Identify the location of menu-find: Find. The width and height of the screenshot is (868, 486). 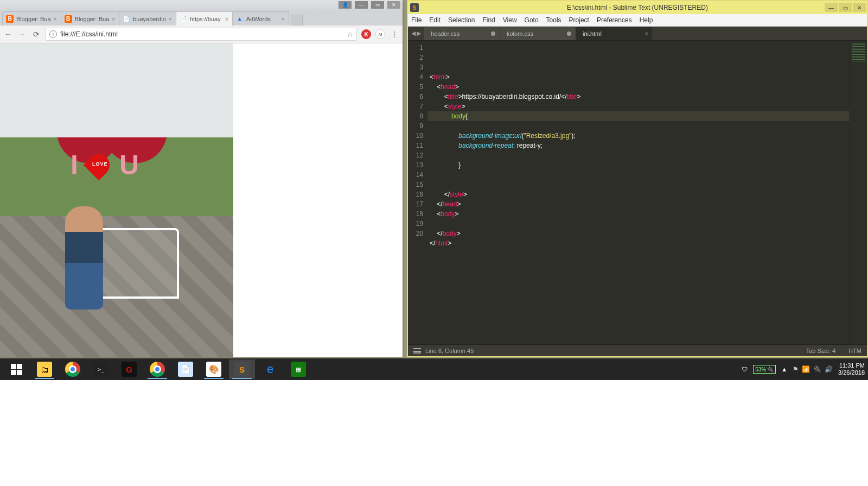
(488, 20).